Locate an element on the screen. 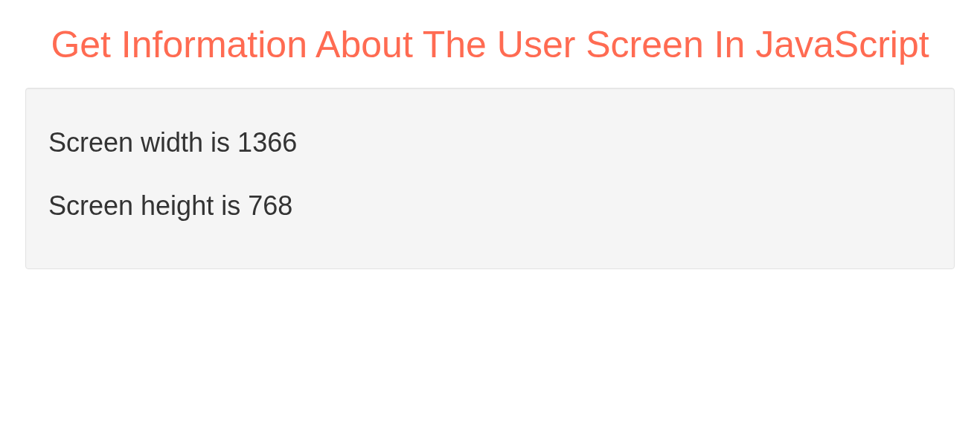 The width and height of the screenshot is (980, 441). page-title: Get Information About The User Screen In… is located at coordinates (490, 45).